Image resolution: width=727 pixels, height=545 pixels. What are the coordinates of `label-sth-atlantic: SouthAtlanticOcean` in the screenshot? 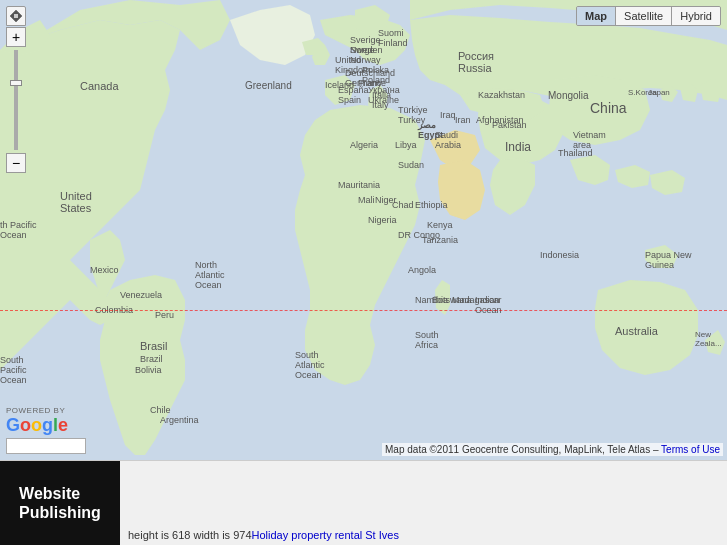 It's located at (310, 365).